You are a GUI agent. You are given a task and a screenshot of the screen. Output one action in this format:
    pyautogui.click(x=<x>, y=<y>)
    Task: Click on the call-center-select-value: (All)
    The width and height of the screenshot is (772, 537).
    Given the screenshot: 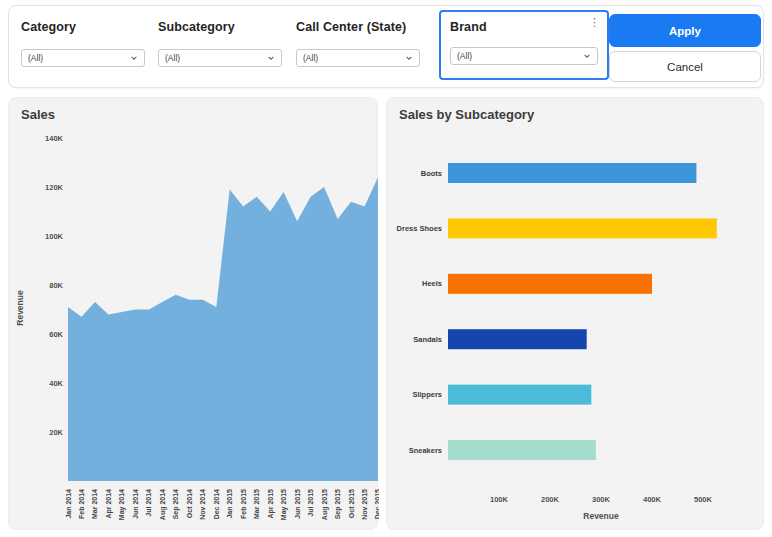 What is the action you would take?
    pyautogui.click(x=310, y=58)
    